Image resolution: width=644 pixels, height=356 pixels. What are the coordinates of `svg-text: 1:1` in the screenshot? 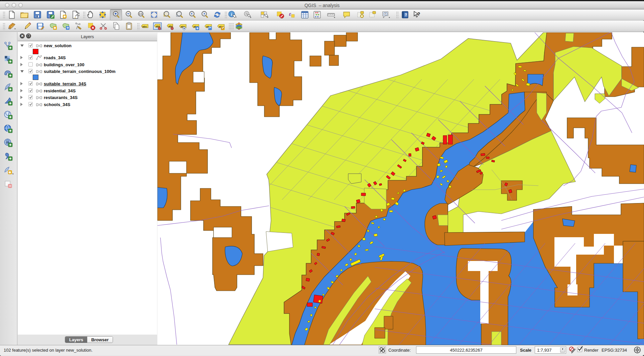 It's located at (141, 14).